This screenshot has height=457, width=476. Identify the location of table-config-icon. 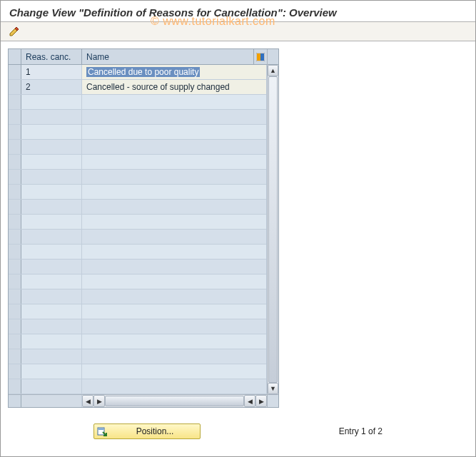
(260, 57).